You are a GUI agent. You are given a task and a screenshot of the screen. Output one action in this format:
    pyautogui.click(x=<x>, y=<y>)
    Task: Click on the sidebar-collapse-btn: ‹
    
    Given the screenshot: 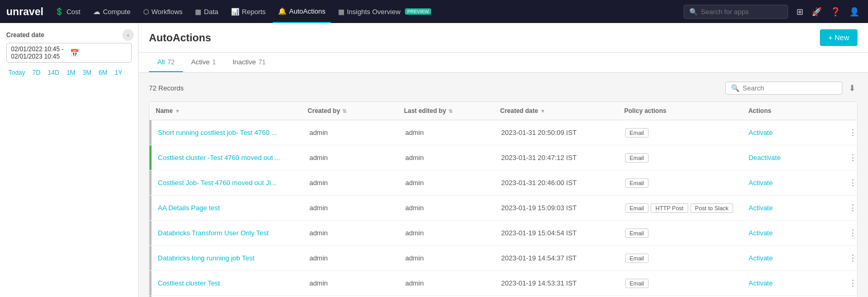 What is the action you would take?
    pyautogui.click(x=128, y=35)
    